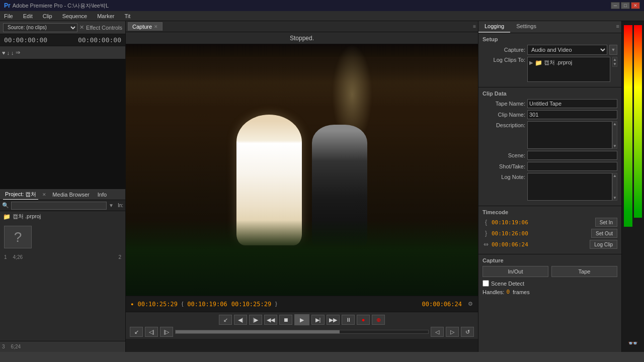  What do you see at coordinates (256, 320) in the screenshot?
I see `step-forward-button: |▶` at bounding box center [256, 320].